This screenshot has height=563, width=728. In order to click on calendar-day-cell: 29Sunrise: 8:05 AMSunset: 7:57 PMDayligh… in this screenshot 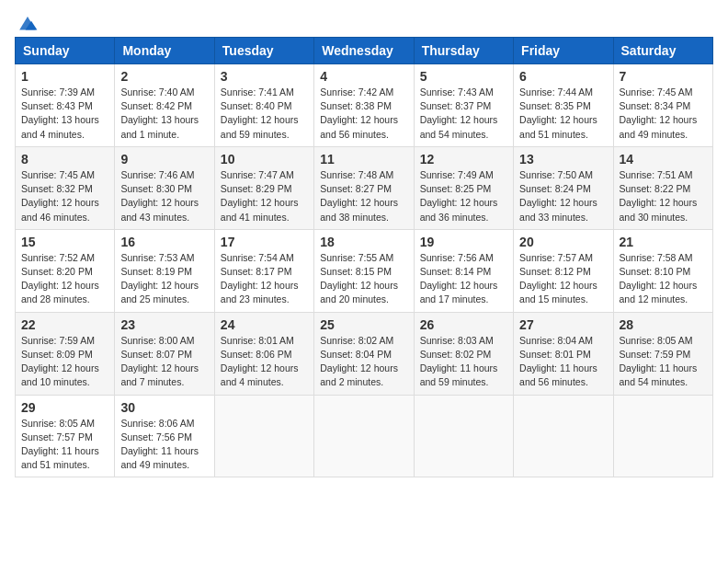, I will do `click(65, 436)`.